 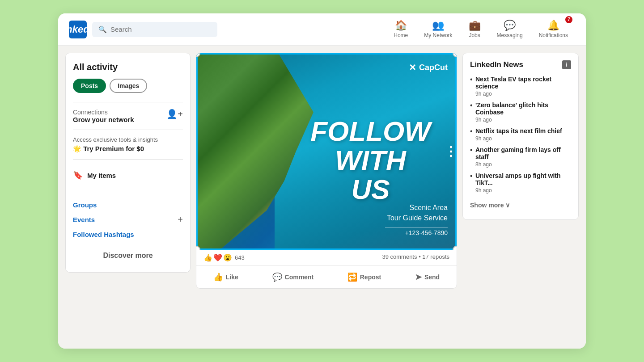 I want to click on post-subtitle-line1: Scenic Area, so click(x=417, y=208).